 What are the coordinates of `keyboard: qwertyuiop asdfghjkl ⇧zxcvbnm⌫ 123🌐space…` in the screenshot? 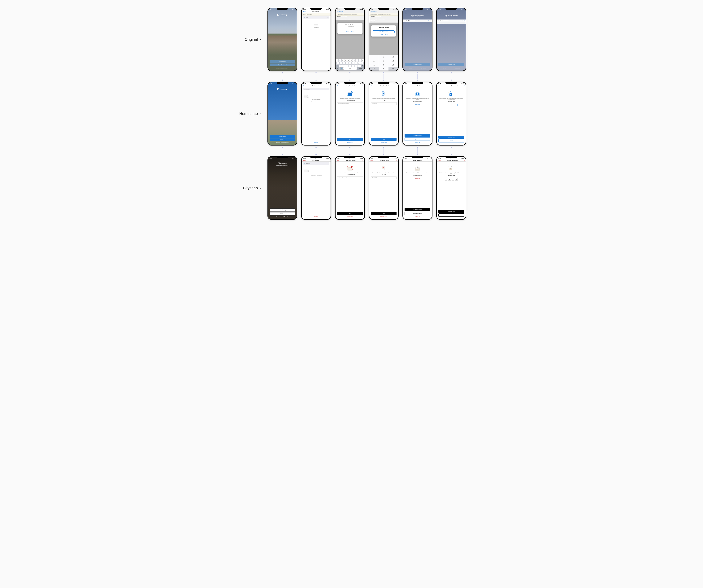 It's located at (350, 65).